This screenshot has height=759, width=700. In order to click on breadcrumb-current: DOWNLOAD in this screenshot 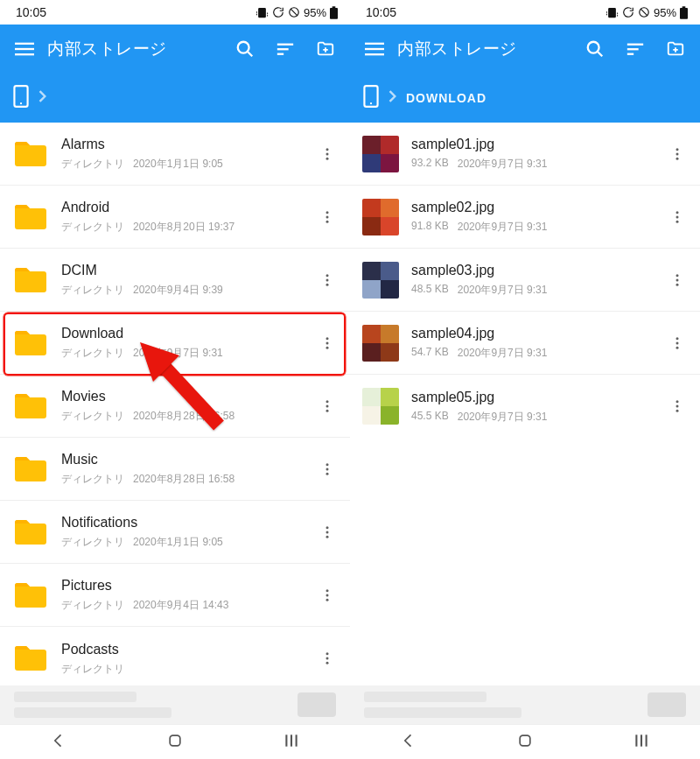, I will do `click(446, 98)`.